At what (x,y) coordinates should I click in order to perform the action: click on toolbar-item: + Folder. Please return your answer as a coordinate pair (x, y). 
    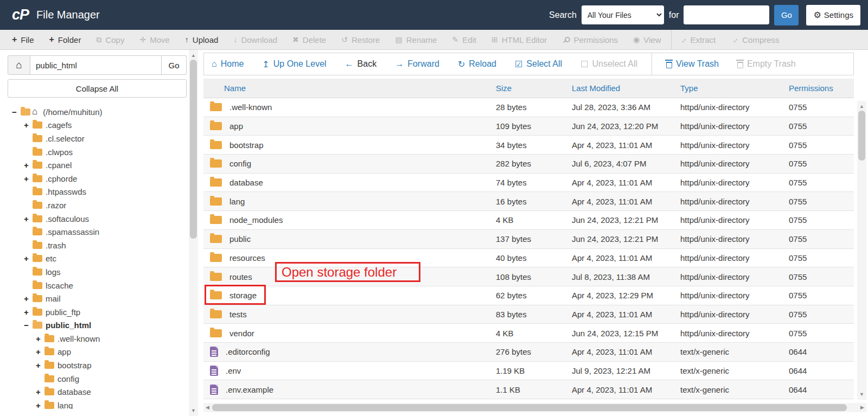
    Looking at the image, I should click on (65, 40).